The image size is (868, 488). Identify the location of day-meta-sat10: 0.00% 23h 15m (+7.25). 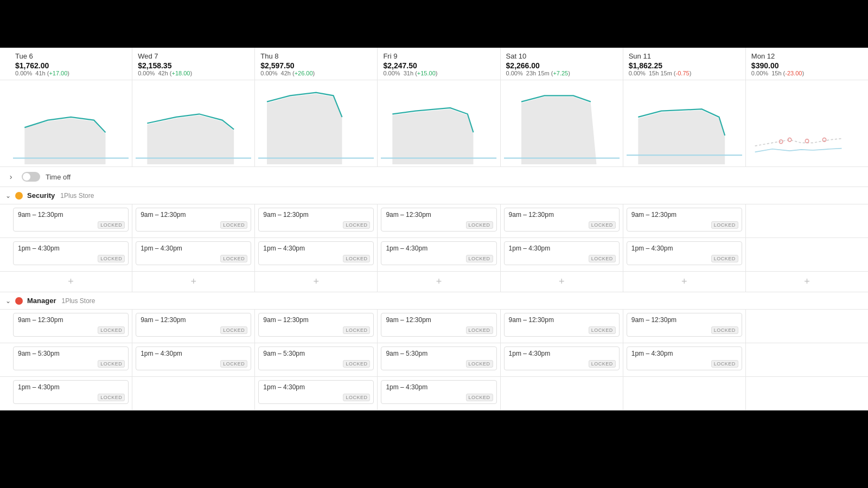
(562, 73).